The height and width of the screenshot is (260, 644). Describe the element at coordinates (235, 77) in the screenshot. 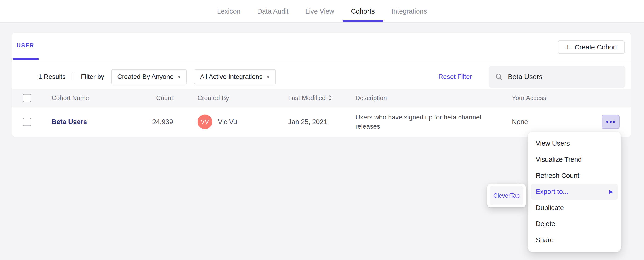

I see `integrations-dropdown: All Active Integrations ▼` at that location.